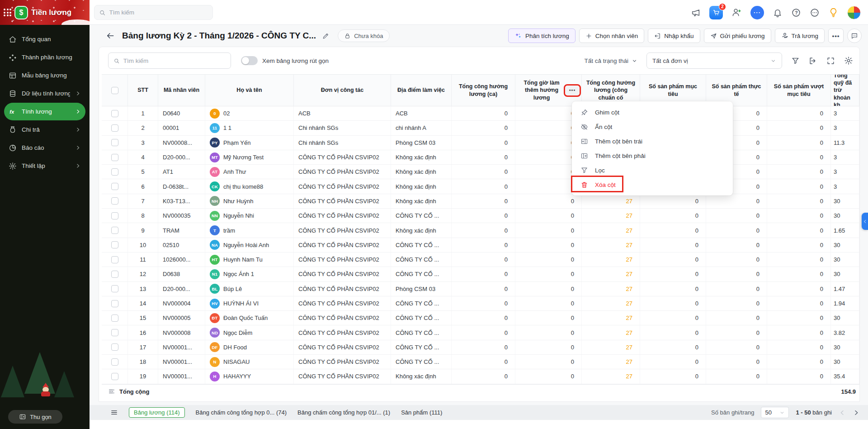 The image size is (868, 429). What do you see at coordinates (481, 318) in the screenshot?
I see `table-row: 15 NV000005 ĐT Đoàn Quốc Tuấn CÔNG TY CỔ…` at bounding box center [481, 318].